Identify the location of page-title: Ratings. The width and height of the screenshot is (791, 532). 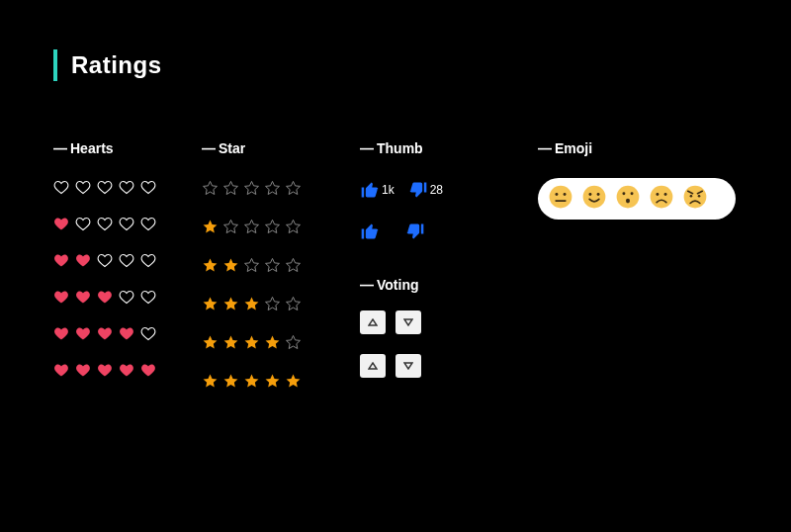
(117, 65).